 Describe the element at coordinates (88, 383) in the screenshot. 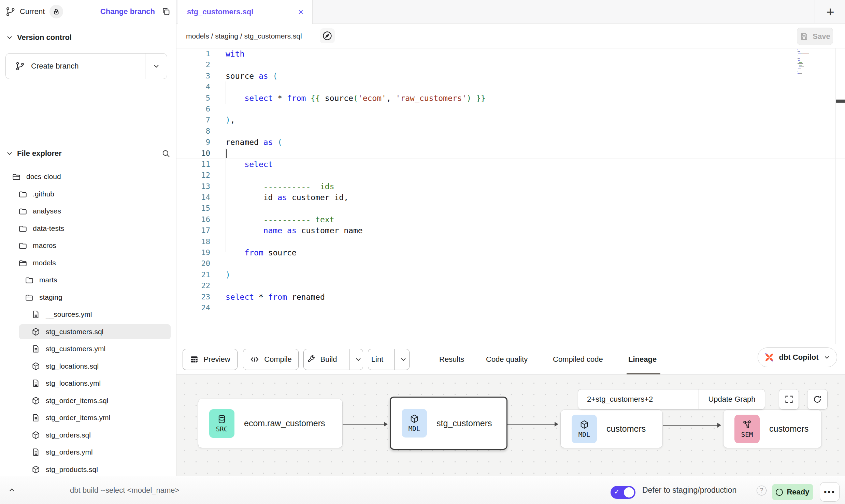

I see `file-tree-item-stg-locations-yml: stg_locations.yml` at that location.